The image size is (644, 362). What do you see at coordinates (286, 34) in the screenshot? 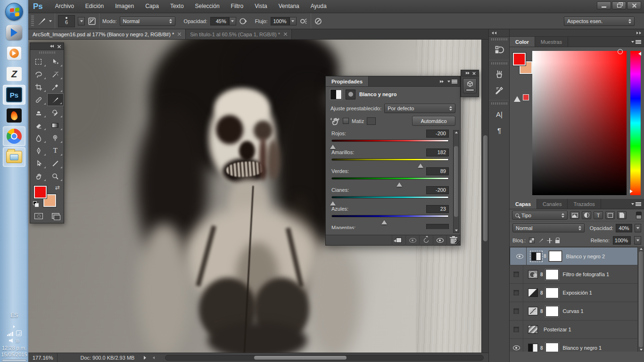
I see `doc-tab-2-close-icon` at bounding box center [286, 34].